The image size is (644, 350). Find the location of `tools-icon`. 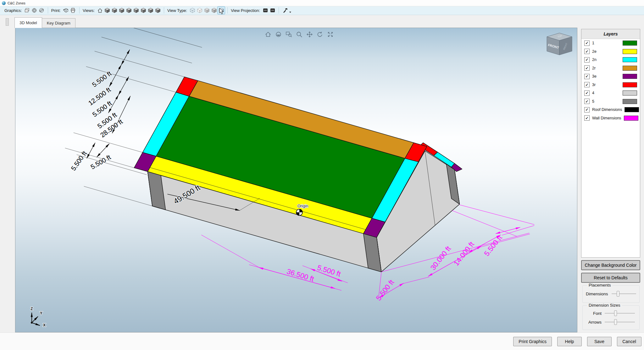

tools-icon is located at coordinates (285, 10).